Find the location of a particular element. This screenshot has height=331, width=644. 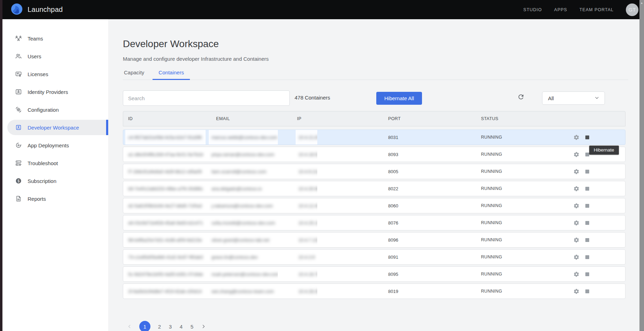

table-row: b9-7e40c2a8d153-49be-a7f4-30d96c ana.del… is located at coordinates (374, 189).